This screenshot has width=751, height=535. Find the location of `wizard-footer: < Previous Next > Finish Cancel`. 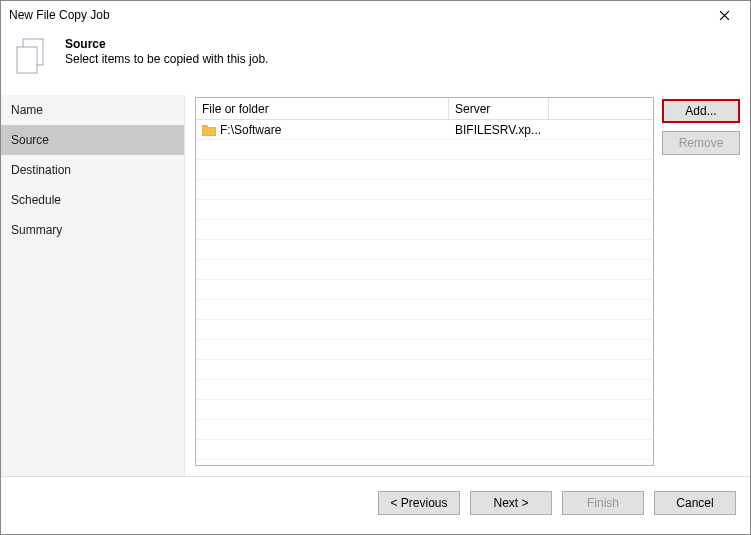

wizard-footer: < Previous Next > Finish Cancel is located at coordinates (376, 503).